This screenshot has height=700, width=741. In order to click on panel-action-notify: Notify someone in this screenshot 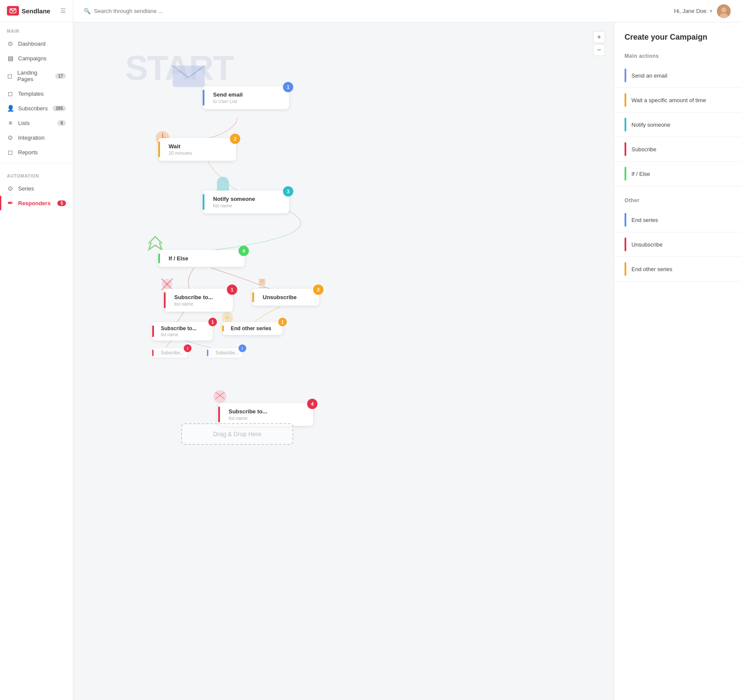, I will do `click(678, 125)`.